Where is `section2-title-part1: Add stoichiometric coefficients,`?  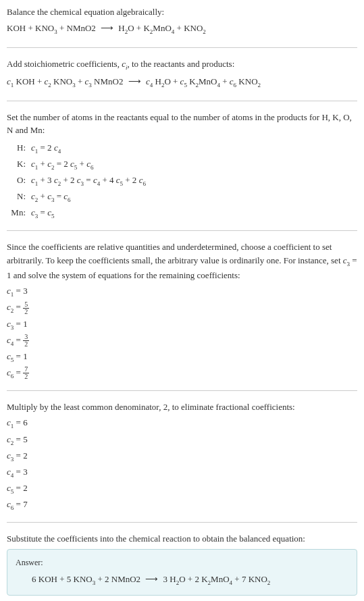 section2-title-part1: Add stoichiometric coefficients, is located at coordinates (64, 63).